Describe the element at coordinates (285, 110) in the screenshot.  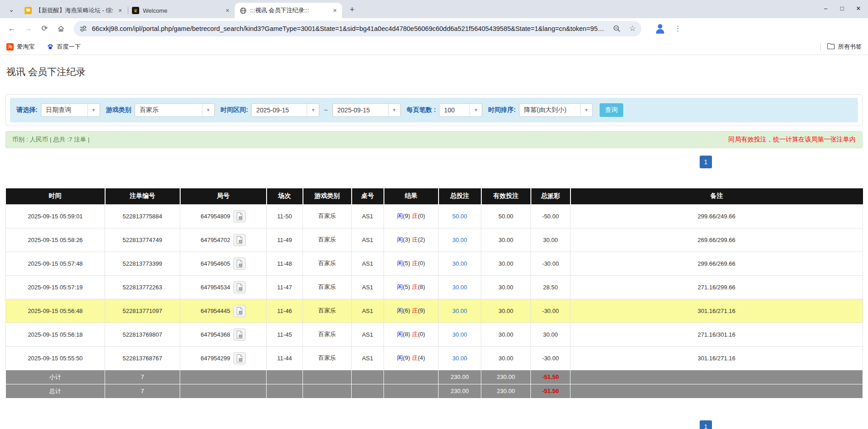
I see `date-from-select: 2025-09-15 ▼` at that location.